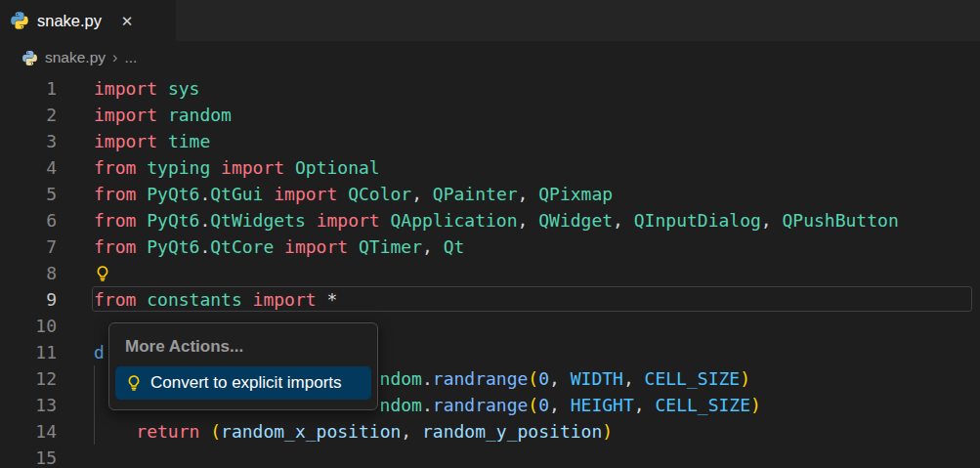 The height and width of the screenshot is (468, 980). Describe the element at coordinates (490, 221) in the screenshot. I see `code-line-6: 6from PyQt6.QtWidgets import QApplicatio…` at that location.